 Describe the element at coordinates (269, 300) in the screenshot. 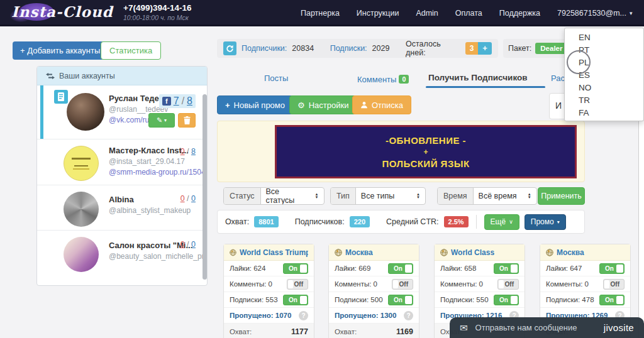

I see `subscriptions-row: Подписки: 553 On` at that location.